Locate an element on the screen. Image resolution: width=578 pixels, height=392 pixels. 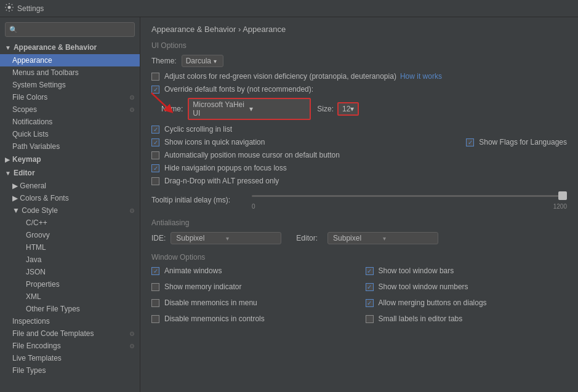
tooltip-slider-row: Tooltip initial delay (ms): 0 1200 is located at coordinates (359, 199).